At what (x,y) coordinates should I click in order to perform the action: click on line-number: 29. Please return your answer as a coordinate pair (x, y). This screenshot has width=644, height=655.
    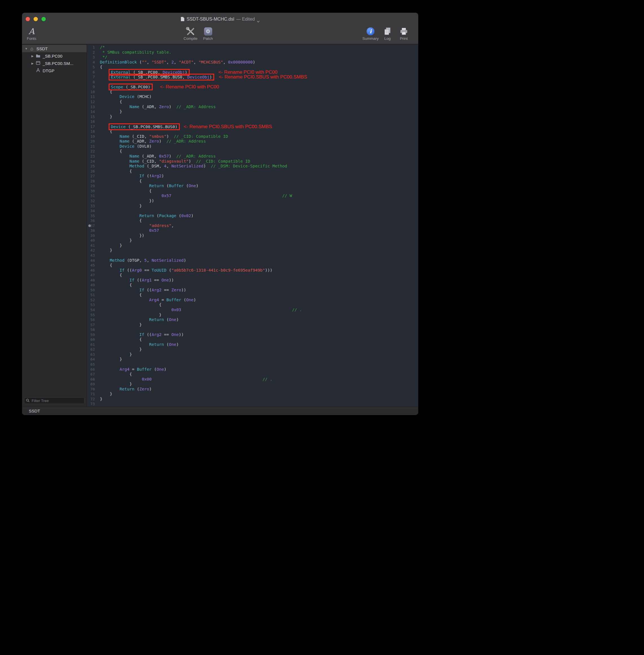
    Looking at the image, I should click on (91, 186).